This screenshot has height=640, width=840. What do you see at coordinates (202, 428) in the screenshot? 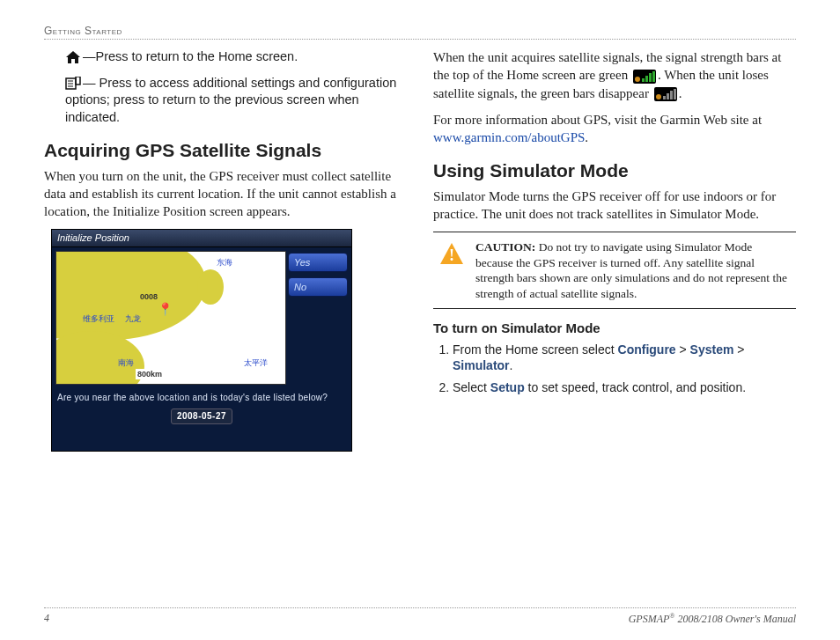
I see `screenshot-date-row: 2008-05-27` at bounding box center [202, 428].